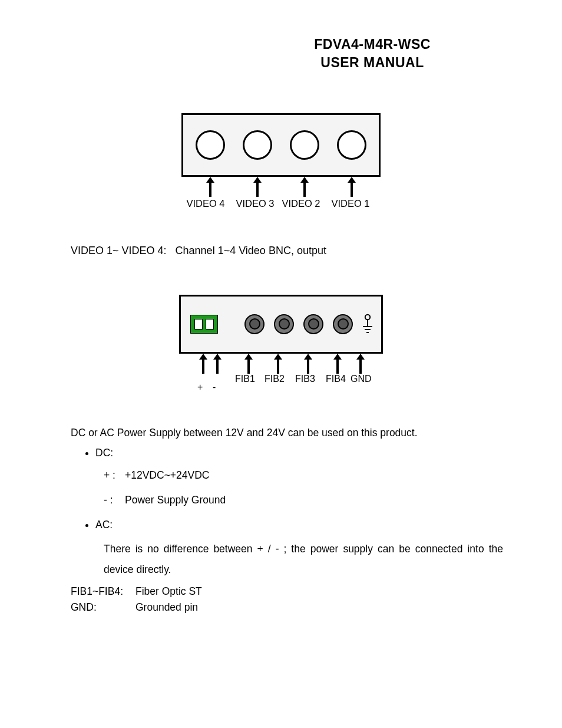  I want to click on ground-symbol-icon, so click(368, 324).